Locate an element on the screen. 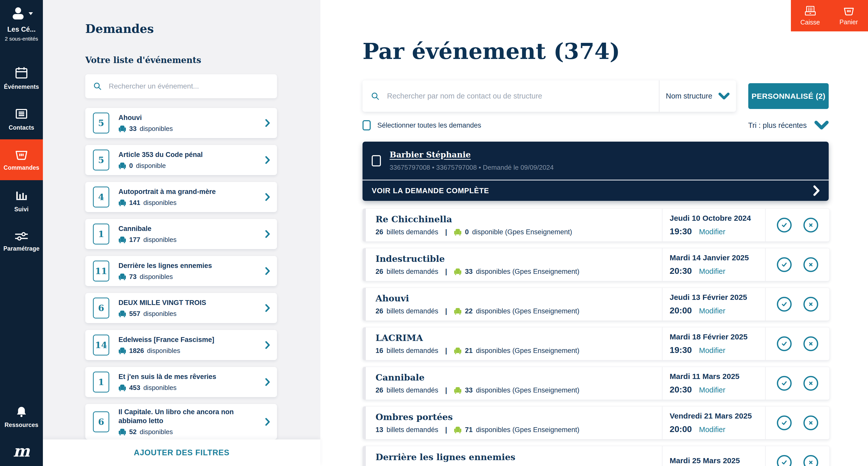  event-list-item: 1 Cannibale 177 disponibles is located at coordinates (181, 234).